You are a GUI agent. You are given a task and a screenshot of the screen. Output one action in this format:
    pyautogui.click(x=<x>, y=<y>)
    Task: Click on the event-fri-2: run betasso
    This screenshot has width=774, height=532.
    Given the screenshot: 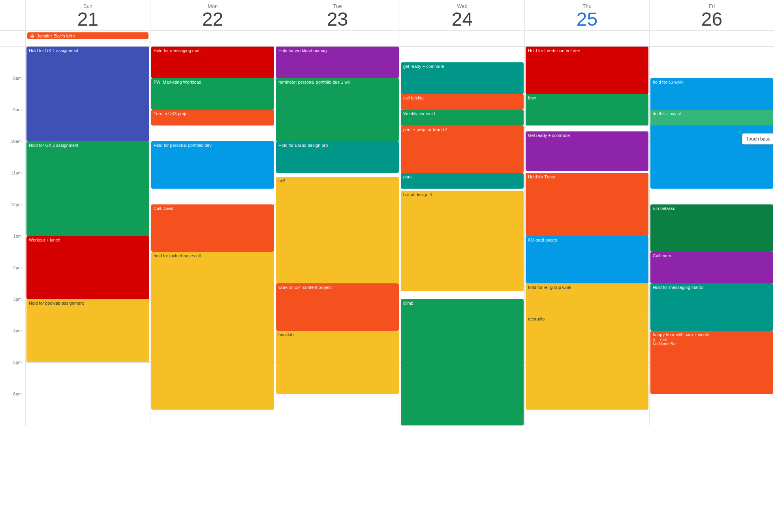 What is the action you would take?
    pyautogui.click(x=712, y=228)
    